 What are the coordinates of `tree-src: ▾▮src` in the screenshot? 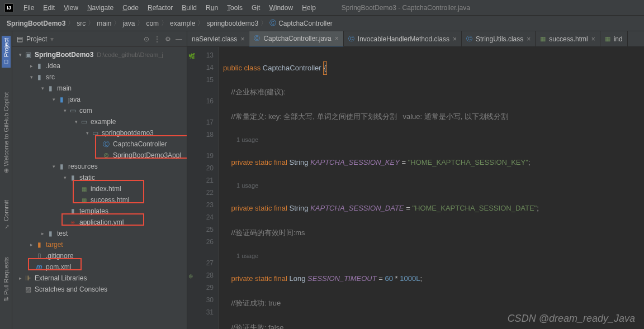 It's located at (100, 77).